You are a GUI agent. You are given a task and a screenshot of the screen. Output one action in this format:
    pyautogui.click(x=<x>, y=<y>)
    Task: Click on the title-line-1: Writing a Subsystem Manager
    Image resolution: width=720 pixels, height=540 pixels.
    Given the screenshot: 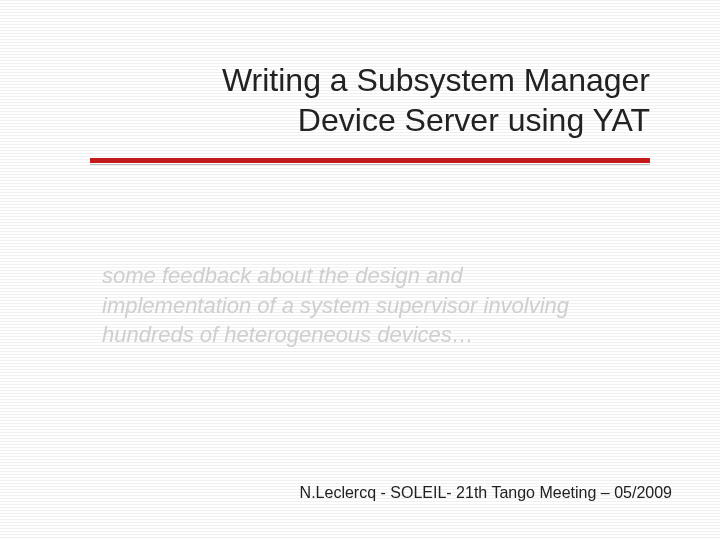 What is the action you would take?
    pyautogui.click(x=436, y=80)
    